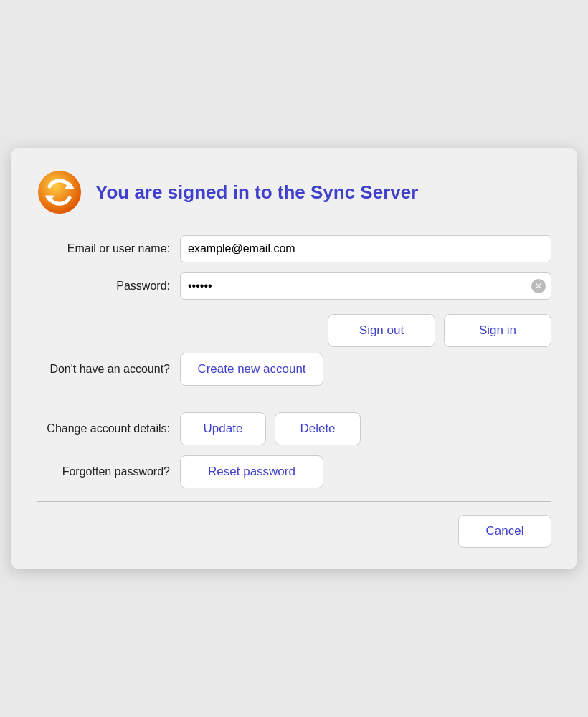 This screenshot has height=717, width=588. What do you see at coordinates (294, 399) in the screenshot?
I see `divider-top` at bounding box center [294, 399].